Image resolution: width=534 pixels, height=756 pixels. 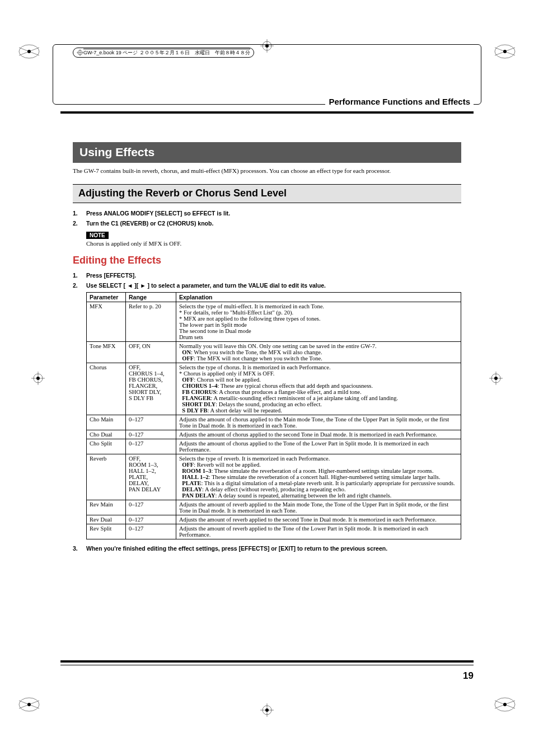 What do you see at coordinates (151, 353) in the screenshot?
I see `cell-range: OFF, ON` at bounding box center [151, 353].